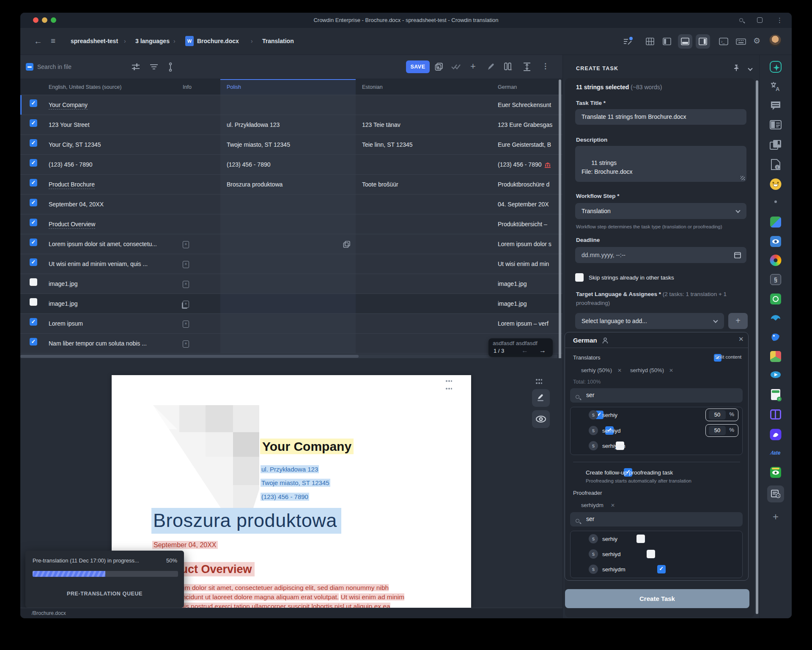 Image resolution: width=812 pixels, height=650 pixels. Describe the element at coordinates (38, 41) in the screenshot. I see `back-icon: ←` at that location.